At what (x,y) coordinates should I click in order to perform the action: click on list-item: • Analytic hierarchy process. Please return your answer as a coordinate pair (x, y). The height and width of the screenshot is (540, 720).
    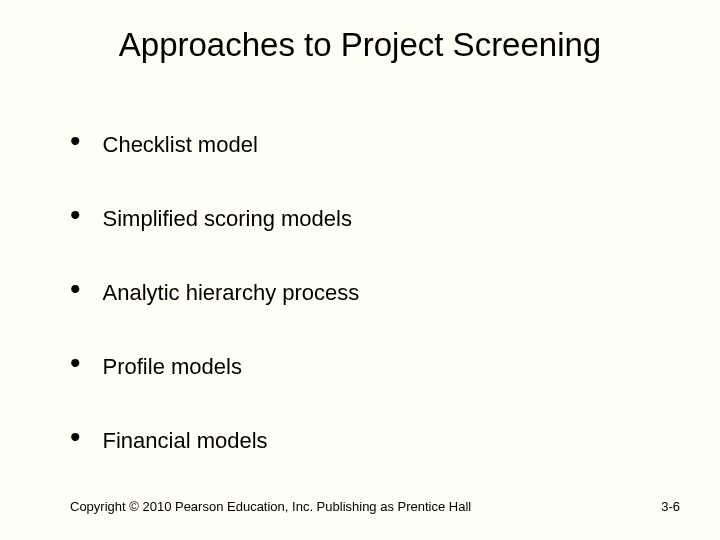
    Looking at the image, I should click on (365, 293).